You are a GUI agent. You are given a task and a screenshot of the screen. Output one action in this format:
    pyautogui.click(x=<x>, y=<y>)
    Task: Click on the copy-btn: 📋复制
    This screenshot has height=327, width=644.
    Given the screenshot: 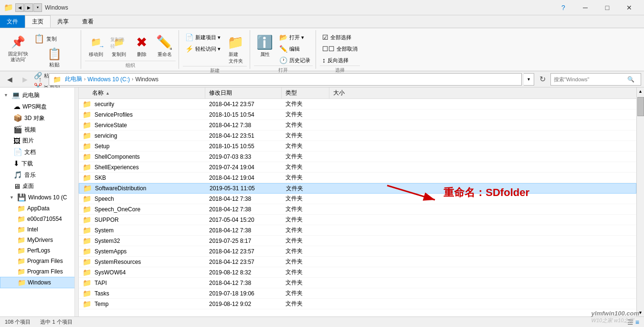 What is the action you would take?
    pyautogui.click(x=54, y=39)
    